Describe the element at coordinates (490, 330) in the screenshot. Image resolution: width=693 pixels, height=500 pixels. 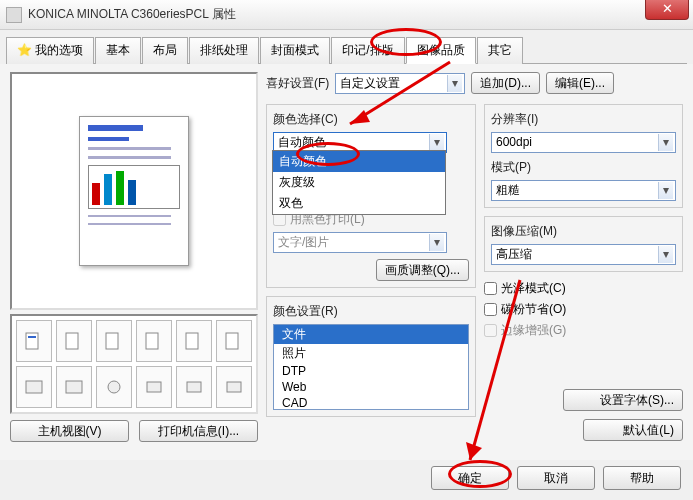
I see `edge-enhance-checkbox` at that location.